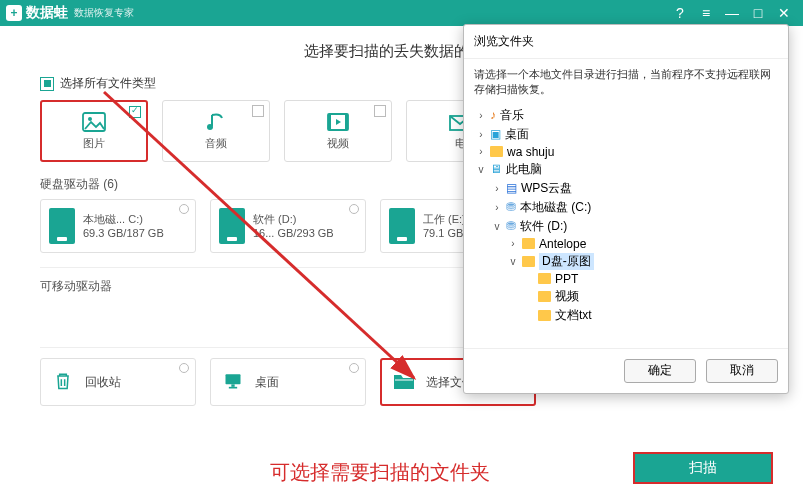 This screenshot has height=500, width=803. I want to click on tree-item: 文档txt, so click(626, 316).